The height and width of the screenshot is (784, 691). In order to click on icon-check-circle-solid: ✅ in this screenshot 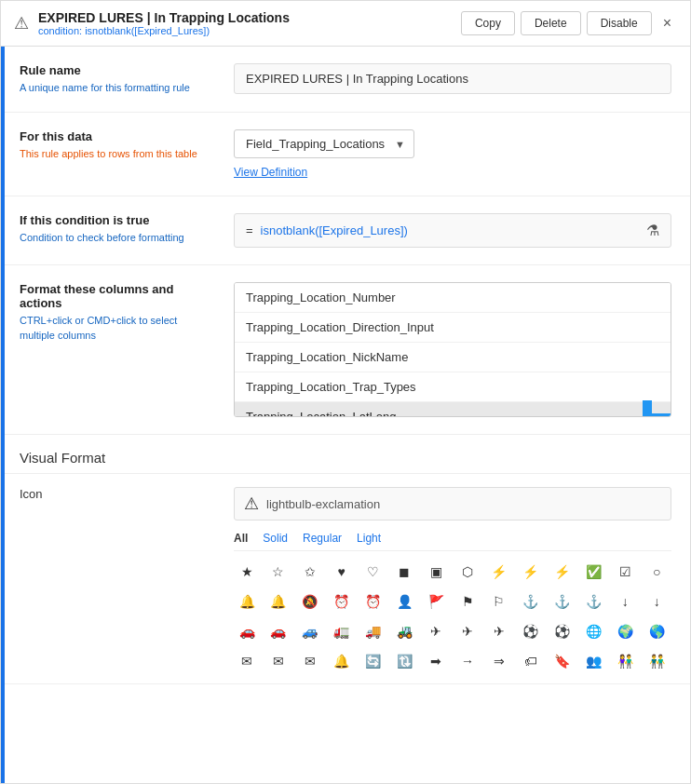, I will do `click(593, 572)`.